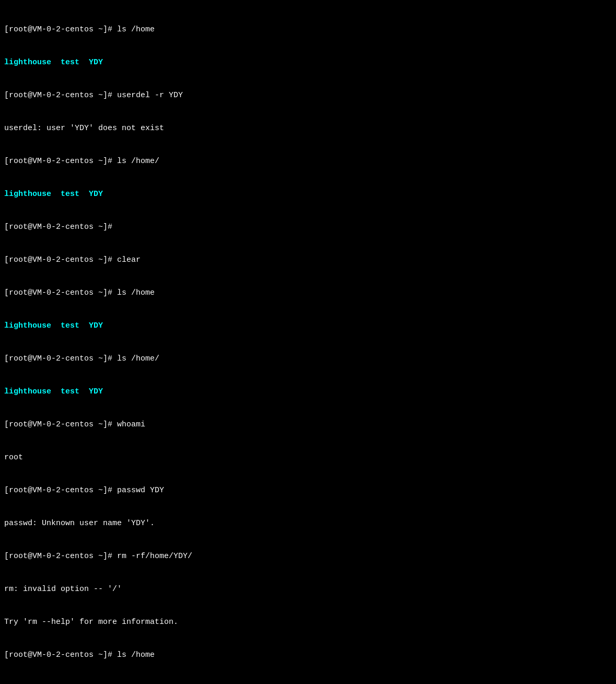 The width and height of the screenshot is (616, 684). What do you see at coordinates (308, 589) in the screenshot?
I see `line-18: rm: invalid option -- '/'` at bounding box center [308, 589].